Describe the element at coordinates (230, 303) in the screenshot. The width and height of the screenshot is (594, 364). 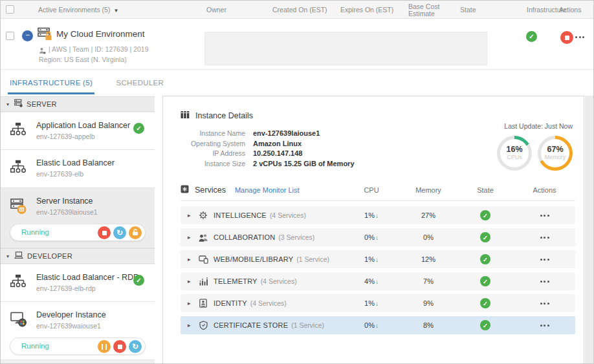
I see `service-name: IDENTITY` at that location.